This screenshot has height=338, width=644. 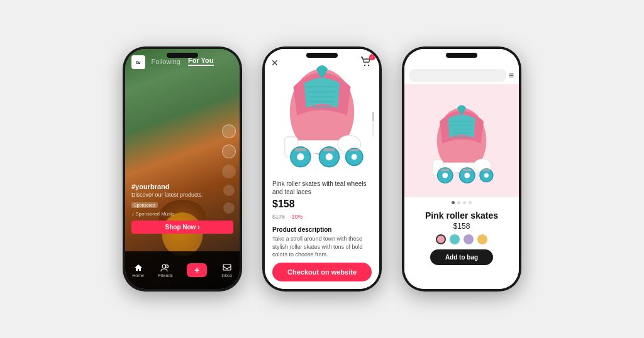 I want to click on nav-friends: Friends, so click(x=165, y=270).